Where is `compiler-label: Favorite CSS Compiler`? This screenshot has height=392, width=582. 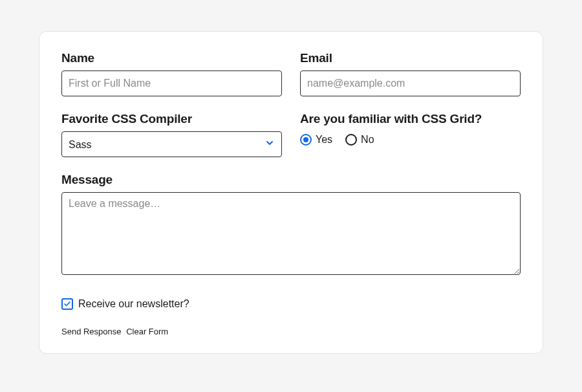 compiler-label: Favorite CSS Compiler is located at coordinates (172, 119).